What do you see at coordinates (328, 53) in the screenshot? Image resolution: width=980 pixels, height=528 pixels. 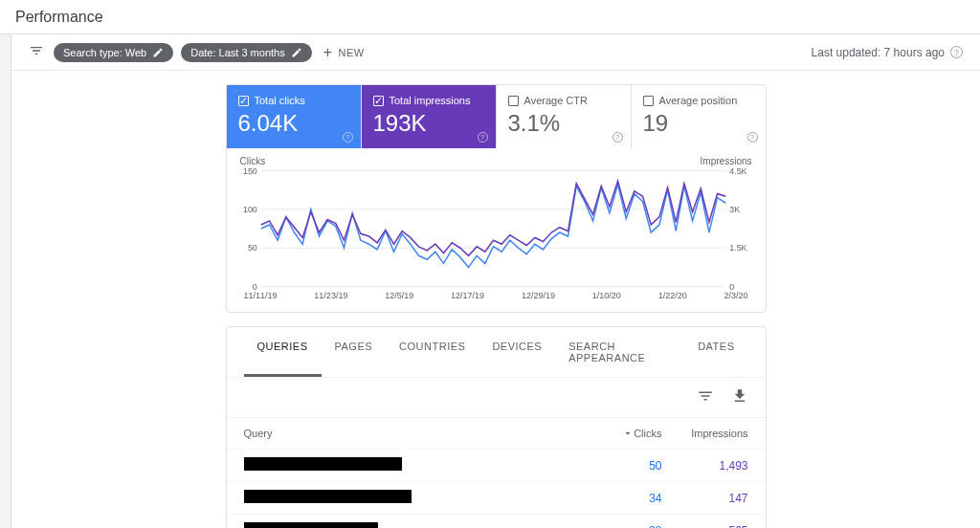 I see `plus-icon: +` at bounding box center [328, 53].